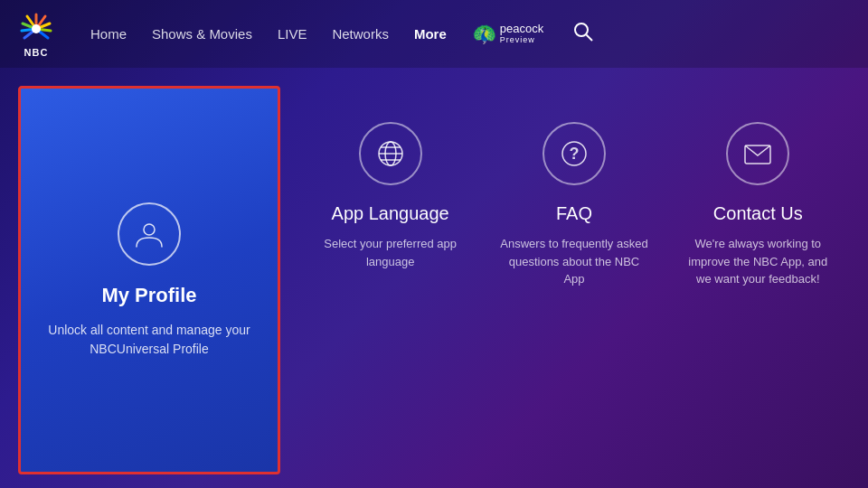 This screenshot has height=488, width=868. Describe the element at coordinates (573, 205) in the screenshot. I see `faq-card: ? FAQ Answers to frequently asked questi…` at that location.